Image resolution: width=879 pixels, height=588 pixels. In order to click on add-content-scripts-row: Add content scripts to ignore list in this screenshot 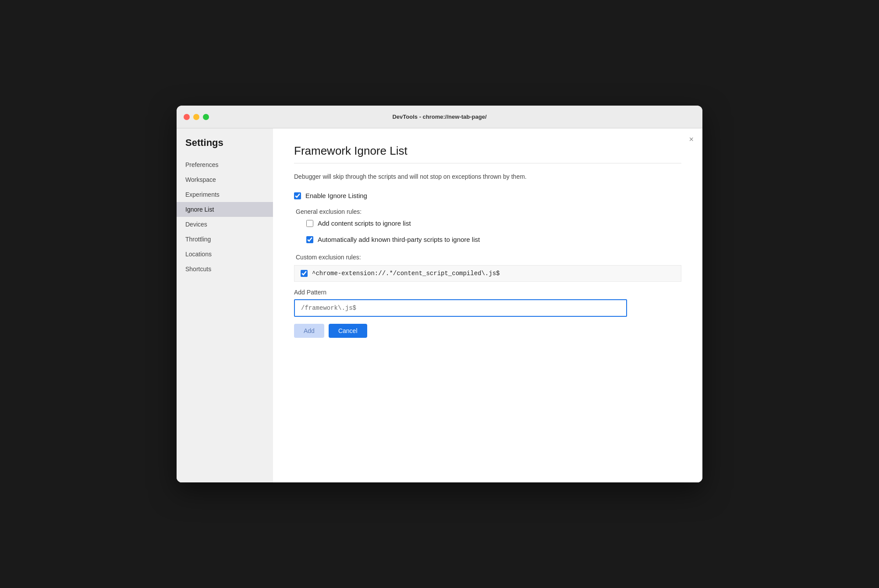, I will do `click(494, 223)`.